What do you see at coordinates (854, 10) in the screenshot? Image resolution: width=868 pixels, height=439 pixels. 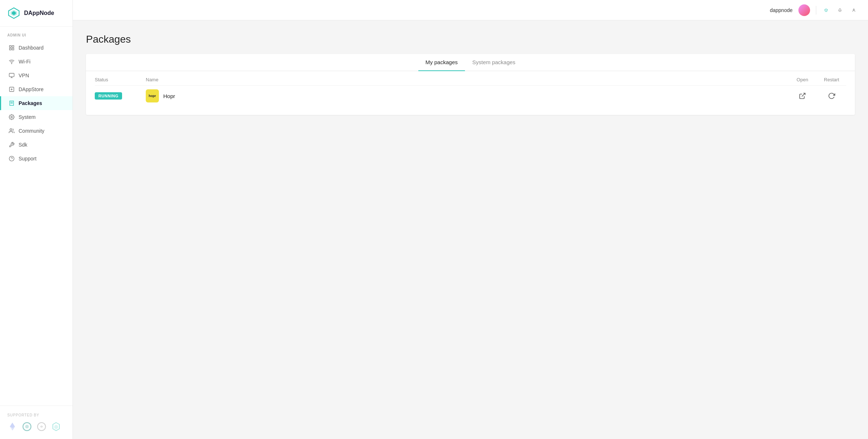 I see `user-icon-button` at bounding box center [854, 10].